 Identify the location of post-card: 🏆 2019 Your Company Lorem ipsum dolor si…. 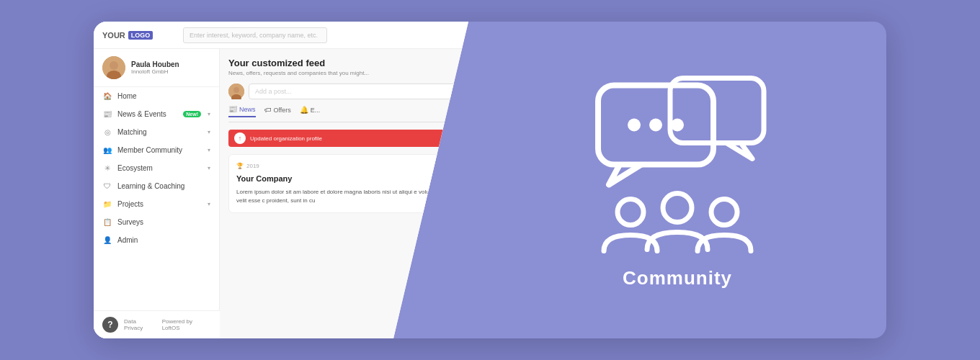
(344, 184).